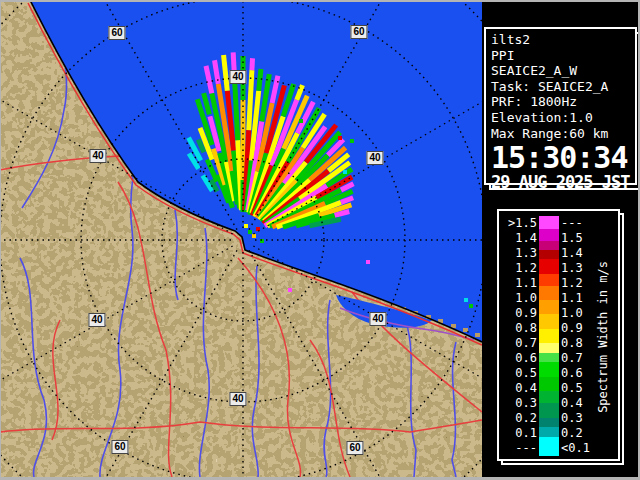 The image size is (640, 480). Describe the element at coordinates (561, 40) in the screenshot. I see `site-name: ilts2` at that location.